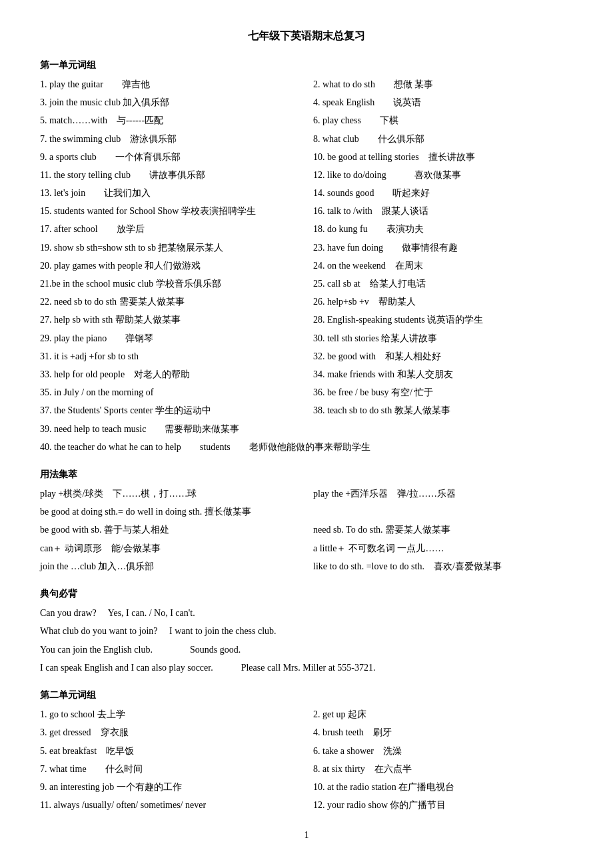 Image resolution: width=613 pixels, height=868 pixels. I want to click on vocab-row: 19. show sb sth=show sth to sb 把某物展示某人 2…, so click(306, 248).